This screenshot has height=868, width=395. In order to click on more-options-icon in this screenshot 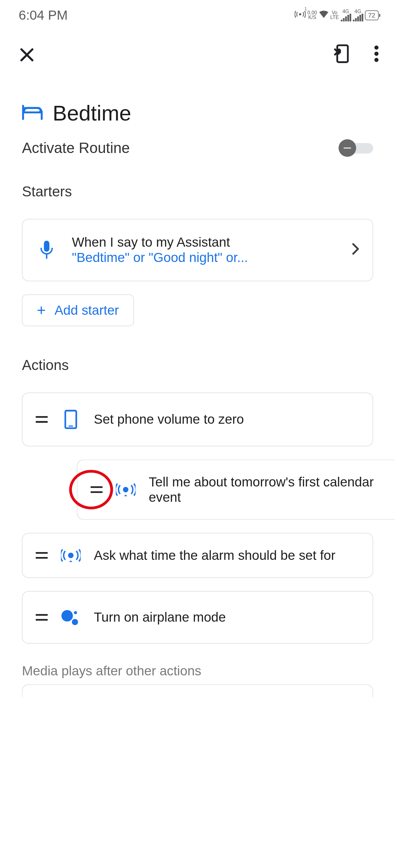, I will do `click(376, 55)`.